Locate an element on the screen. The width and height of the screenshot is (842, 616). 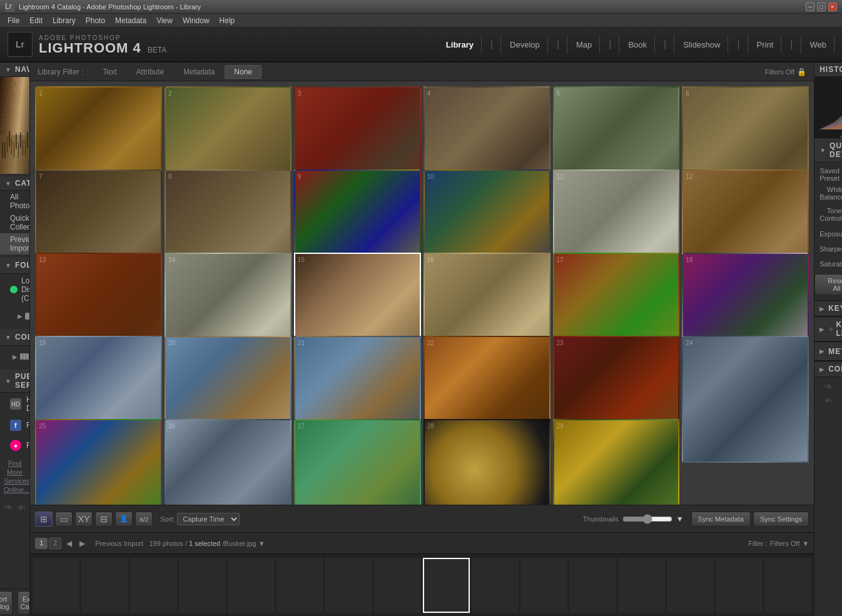
catalog-quick-collection: Quick Collection + 0 is located at coordinates (15, 223).